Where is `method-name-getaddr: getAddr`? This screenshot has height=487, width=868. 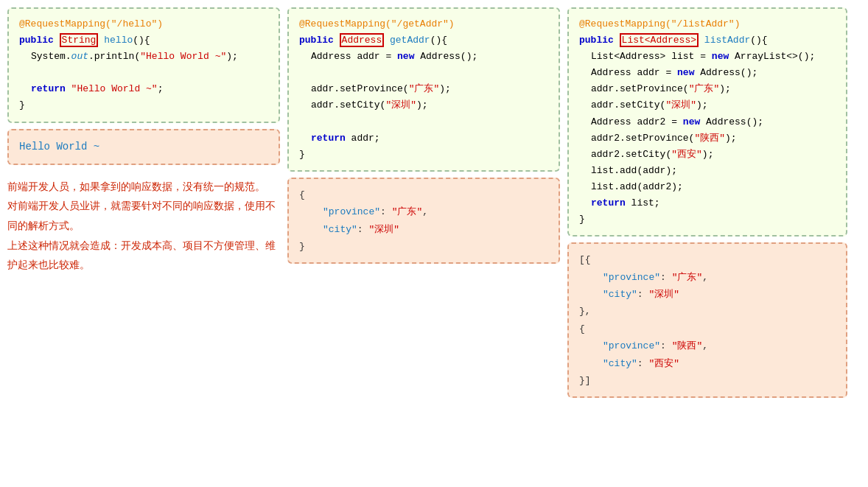 method-name-getaddr: getAddr is located at coordinates (407, 40).